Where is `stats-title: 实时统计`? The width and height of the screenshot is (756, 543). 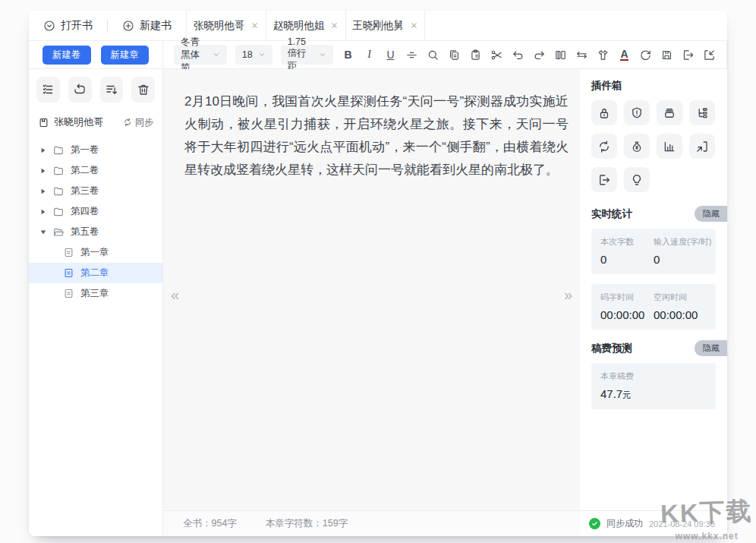
stats-title: 实时统计 is located at coordinates (612, 214).